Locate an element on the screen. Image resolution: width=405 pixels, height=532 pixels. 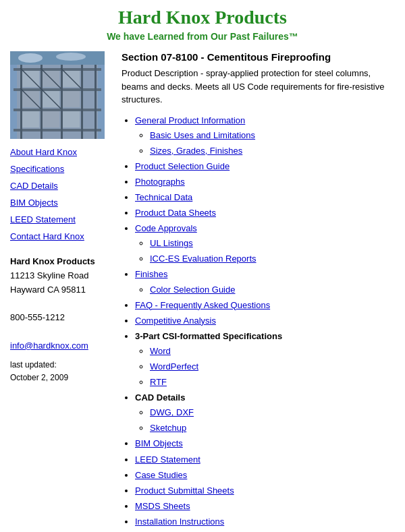
sub-list-item-link: UL Listings is located at coordinates (171, 243).